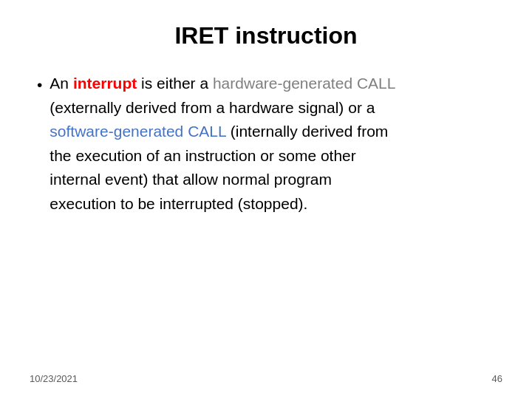  Describe the element at coordinates (212, 108) in the screenshot. I see `text-line2: (externally derived from a hardware sign…` at that location.